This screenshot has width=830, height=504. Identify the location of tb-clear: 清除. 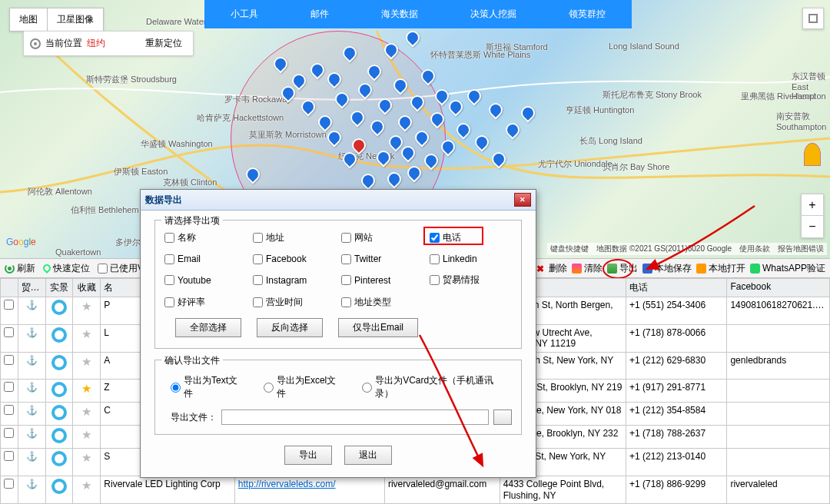
(587, 269).